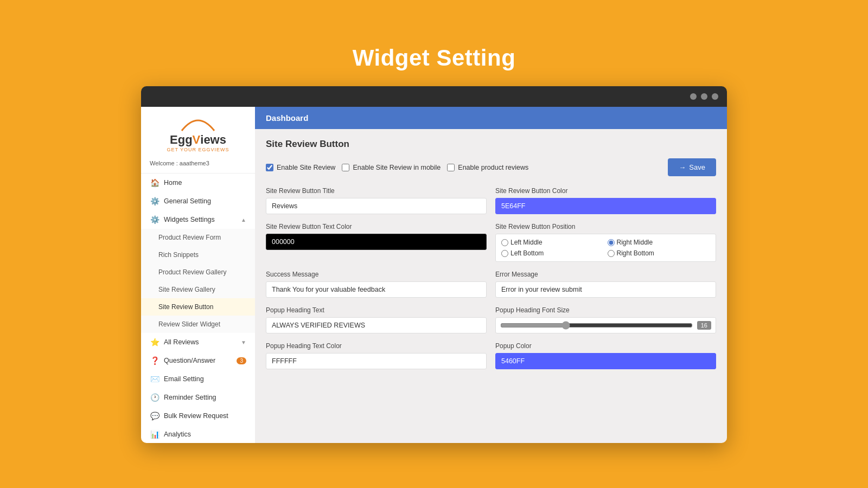  What do you see at coordinates (605, 248) in the screenshot?
I see `radio-group: Left Middle Right Middle Left Bottom` at bounding box center [605, 248].